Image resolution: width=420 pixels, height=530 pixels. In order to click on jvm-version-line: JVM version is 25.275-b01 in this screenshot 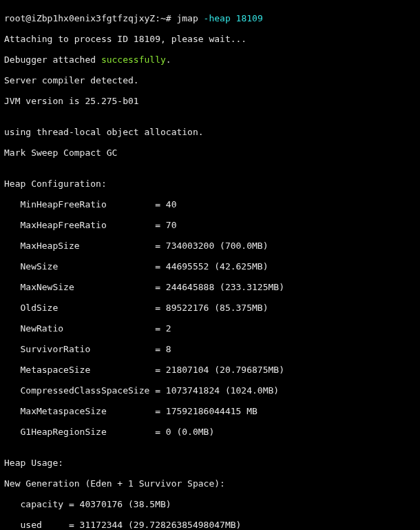, I will do `click(210, 101)`.